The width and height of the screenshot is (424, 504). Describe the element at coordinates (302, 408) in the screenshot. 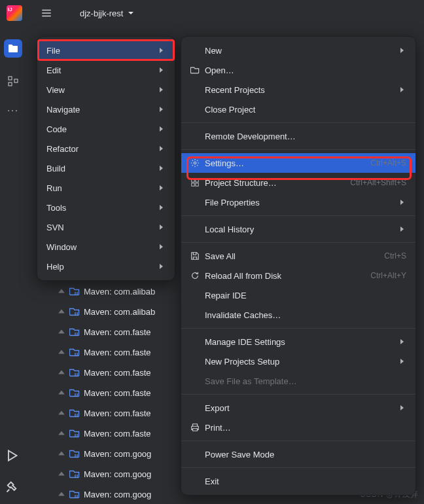

I see `menu-item-label: Export` at that location.